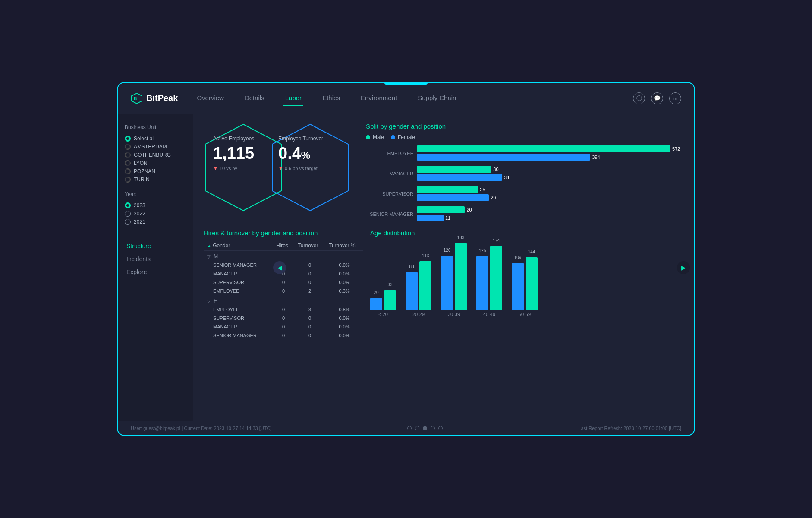  I want to click on legend-male: Male, so click(375, 137).